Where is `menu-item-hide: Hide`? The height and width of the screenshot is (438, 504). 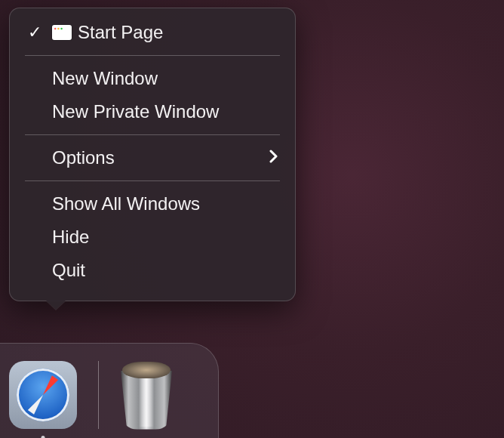
menu-item-hide: Hide is located at coordinates (152, 237).